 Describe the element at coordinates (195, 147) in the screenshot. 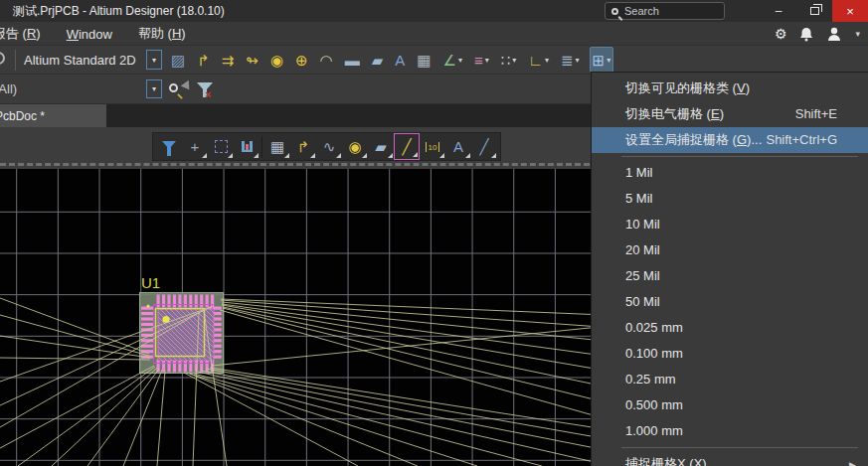

I see `crosshair-icon: +` at that location.